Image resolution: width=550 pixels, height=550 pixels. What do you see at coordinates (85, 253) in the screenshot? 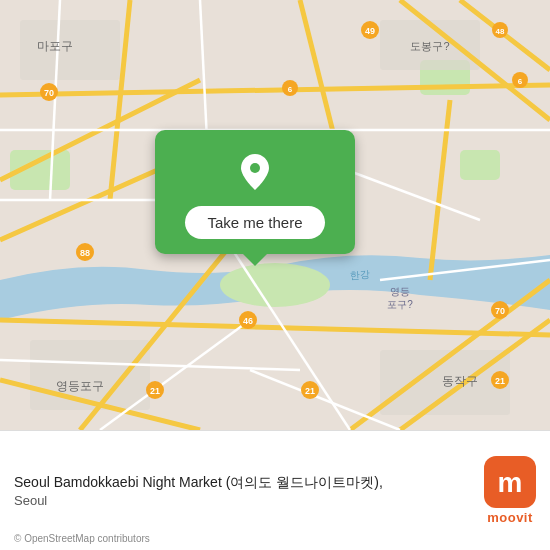
I see `svg-text: 88` at bounding box center [85, 253].